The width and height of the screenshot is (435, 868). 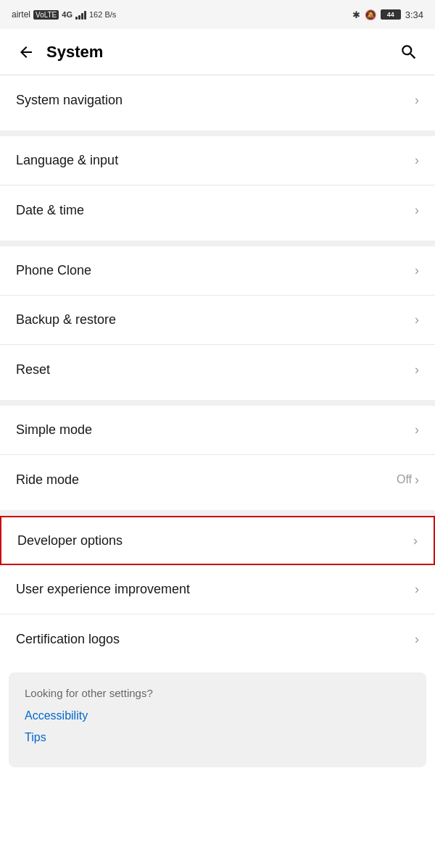 What do you see at coordinates (391, 14) in the screenshot?
I see `battery-level: 44` at bounding box center [391, 14].